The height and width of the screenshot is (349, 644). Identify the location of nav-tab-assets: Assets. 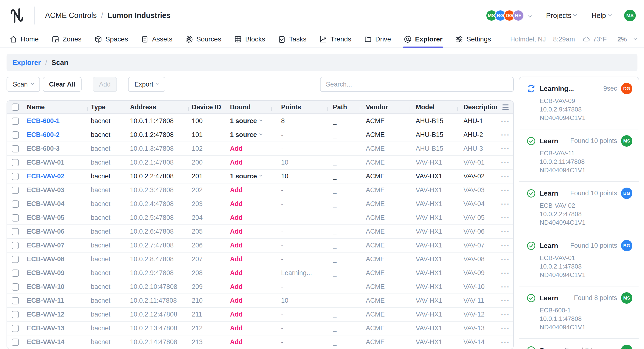
(156, 39).